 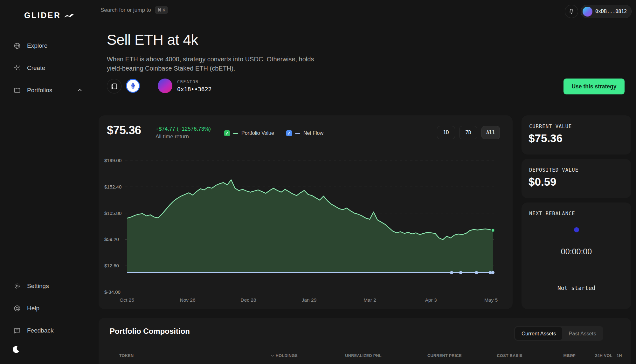 I want to click on creator-avatar, so click(x=165, y=86).